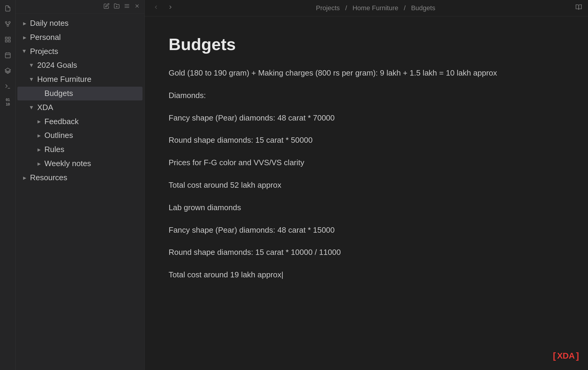 This screenshot has width=588, height=370. I want to click on xda-bracket-right: ], so click(578, 356).